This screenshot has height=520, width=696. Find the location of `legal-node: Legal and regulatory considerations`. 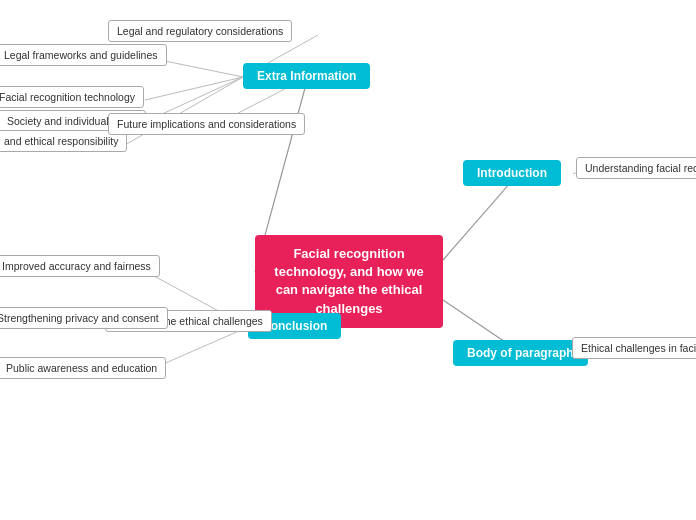

legal-node: Legal and regulatory considerations is located at coordinates (200, 31).